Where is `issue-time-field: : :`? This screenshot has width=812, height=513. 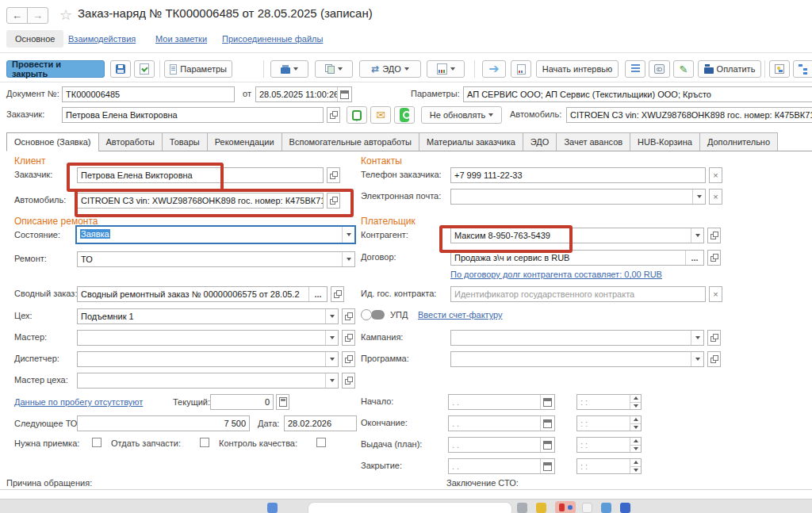
issue-time-field: : : is located at coordinates (609, 445).